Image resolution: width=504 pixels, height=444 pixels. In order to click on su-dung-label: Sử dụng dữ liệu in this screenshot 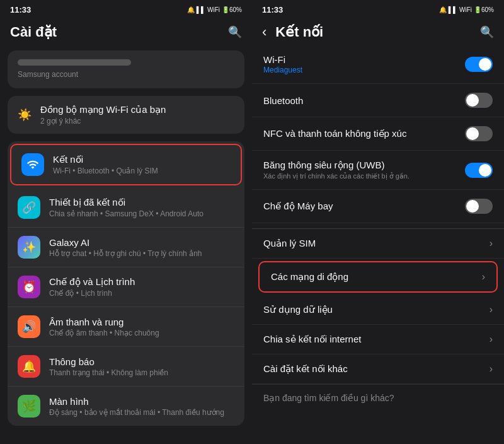, I will do `click(377, 310)`.